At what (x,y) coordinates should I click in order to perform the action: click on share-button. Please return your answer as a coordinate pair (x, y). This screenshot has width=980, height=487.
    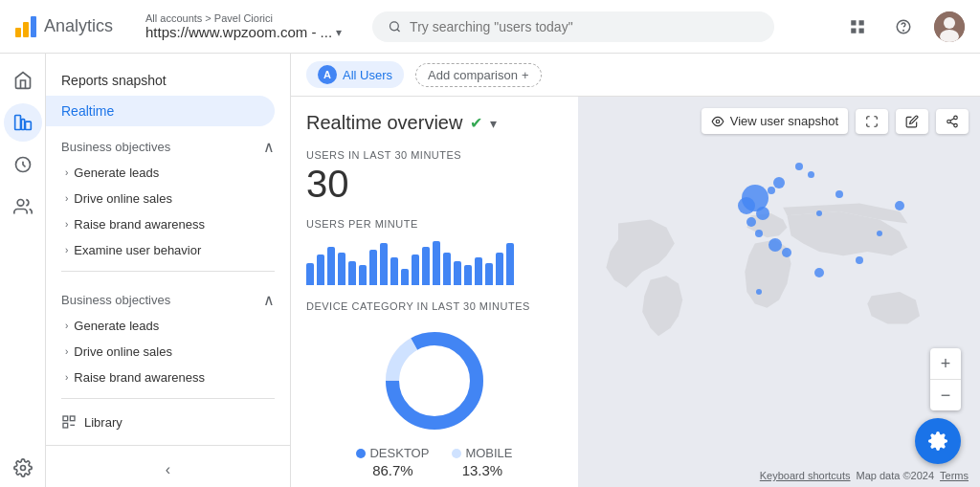
    Looking at the image, I should click on (952, 122).